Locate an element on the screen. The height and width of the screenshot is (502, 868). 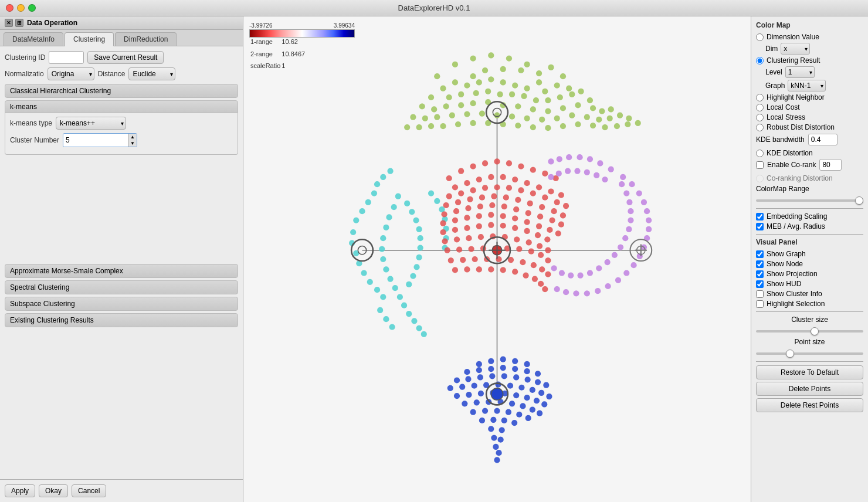
level-select: 1 2 is located at coordinates (800, 72).